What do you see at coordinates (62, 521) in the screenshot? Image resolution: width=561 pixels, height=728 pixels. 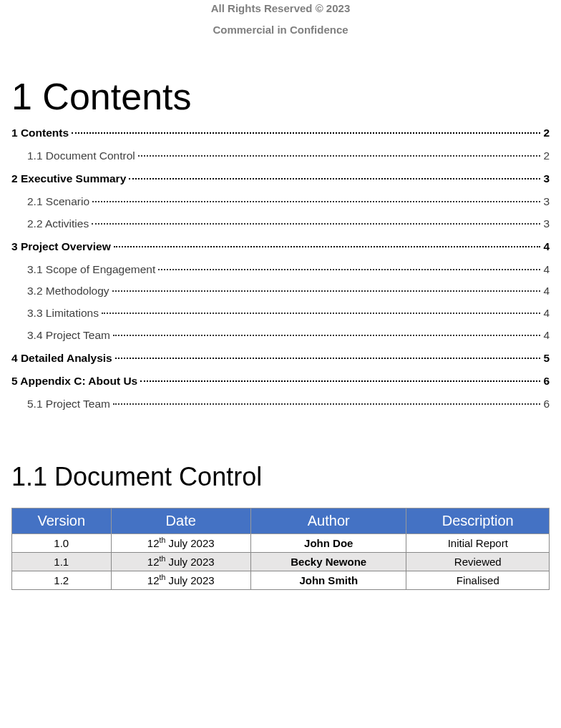 I see `col-version: Version` at bounding box center [62, 521].